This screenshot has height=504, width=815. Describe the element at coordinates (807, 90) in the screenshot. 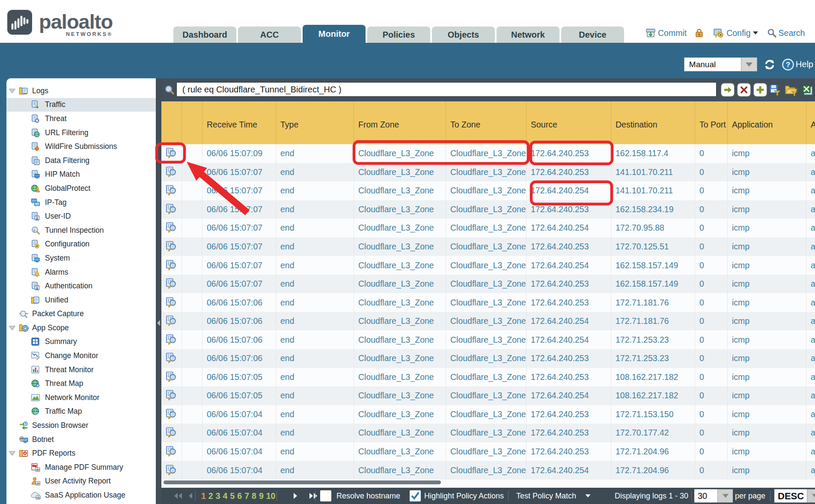

I see `export-csv-icon` at that location.